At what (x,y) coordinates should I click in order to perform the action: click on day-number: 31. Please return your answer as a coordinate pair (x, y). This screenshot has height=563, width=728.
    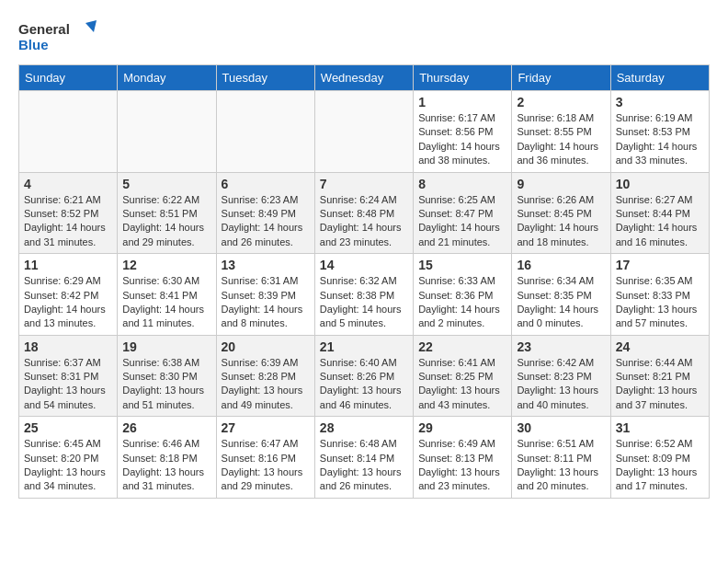
    Looking at the image, I should click on (660, 428).